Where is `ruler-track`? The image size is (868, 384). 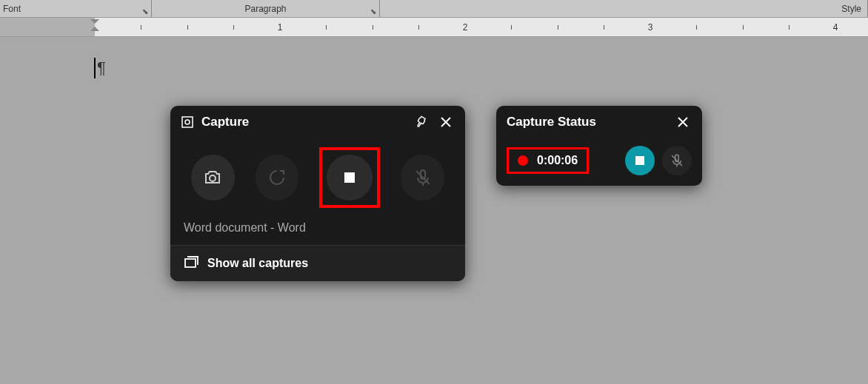 ruler-track is located at coordinates (434, 27).